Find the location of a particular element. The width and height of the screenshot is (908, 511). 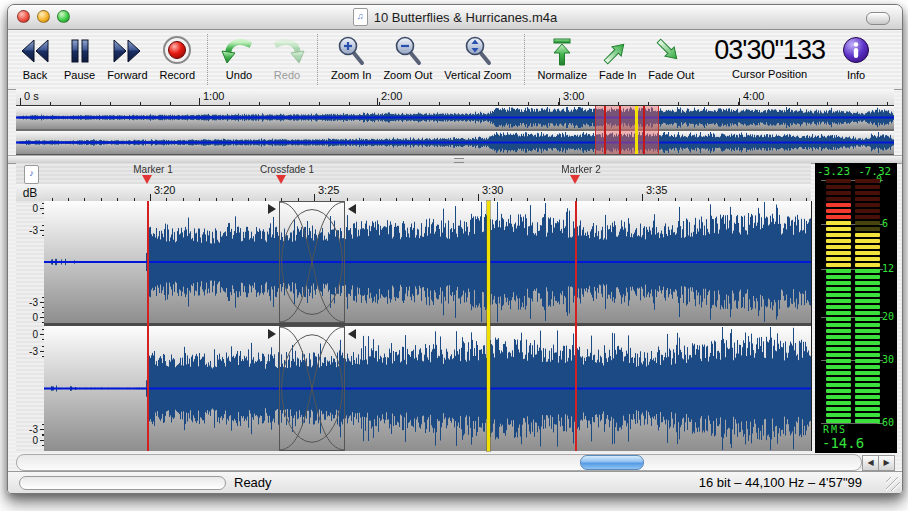

scrollbar-thumb is located at coordinates (612, 462).